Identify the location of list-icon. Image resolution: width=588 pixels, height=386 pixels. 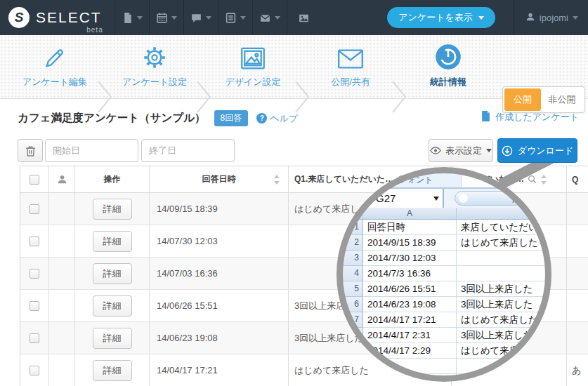
(230, 18).